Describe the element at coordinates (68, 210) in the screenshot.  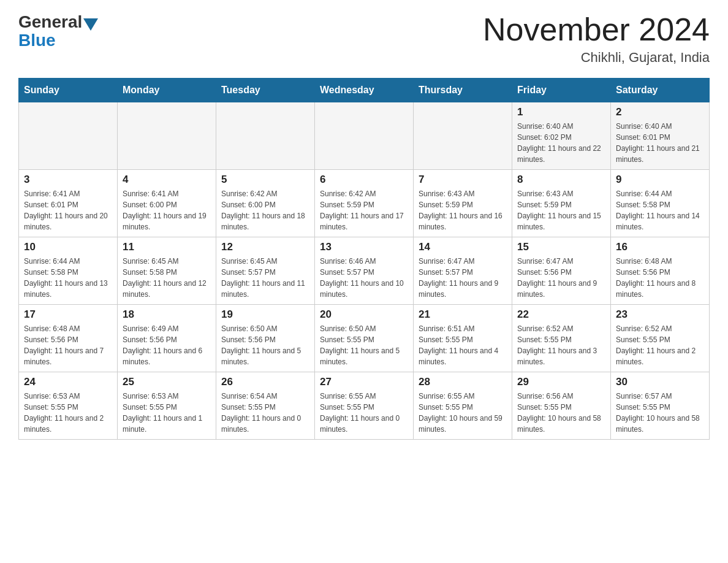
I see `day-info: Sunrise: 6:41 AM Sunset: 6:01 PM Dayligh…` at that location.